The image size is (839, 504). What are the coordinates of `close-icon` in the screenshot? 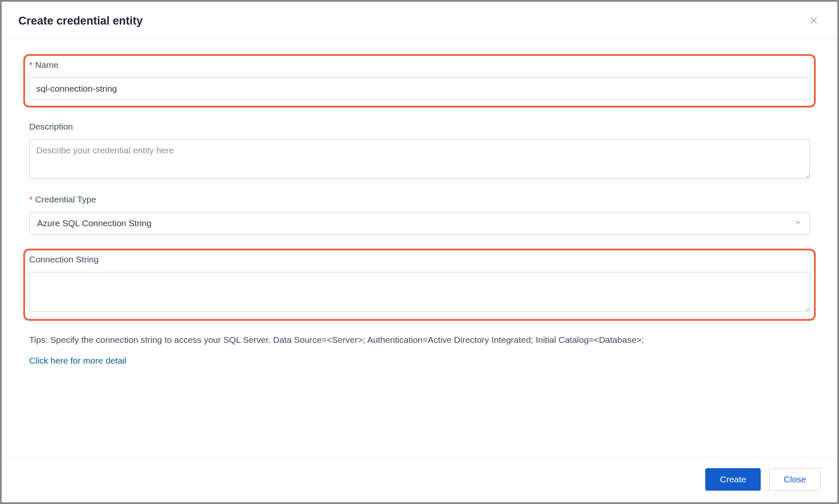 It's located at (814, 23).